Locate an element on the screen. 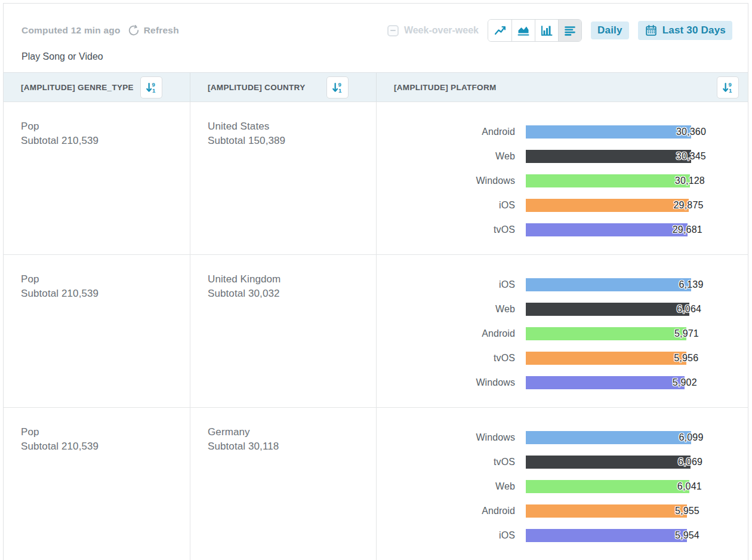 The height and width of the screenshot is (560, 752). platform-cell: Windows 6,099 tvOS 6,069 Web 6,041 Andro… is located at coordinates (562, 484).